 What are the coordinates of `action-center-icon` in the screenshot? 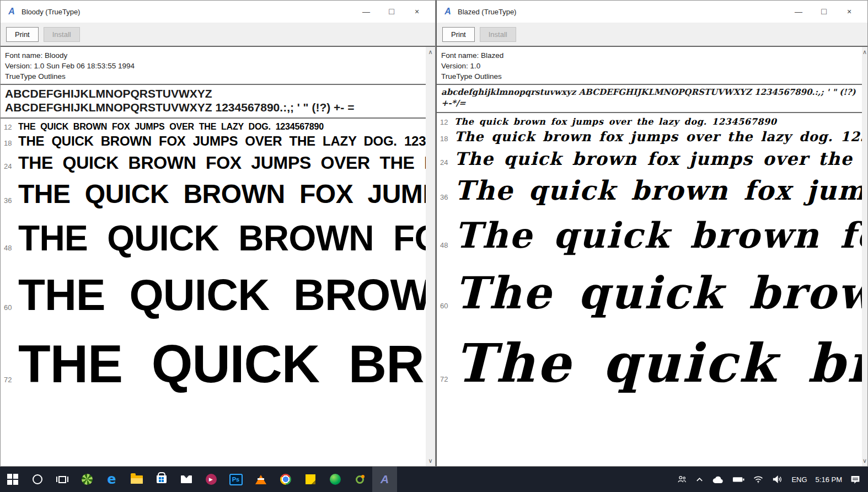 It's located at (855, 480).